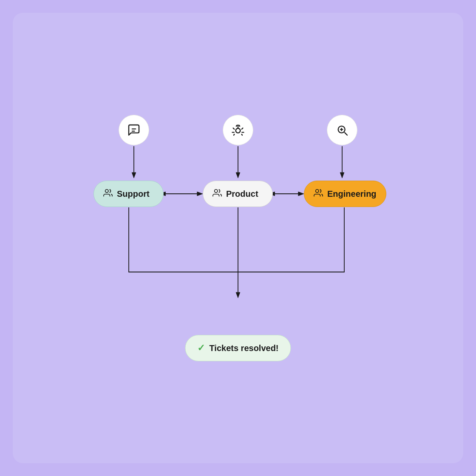 This screenshot has width=476, height=476. Describe the element at coordinates (184, 240) in the screenshot. I see `support-to-resolved-line` at that location.